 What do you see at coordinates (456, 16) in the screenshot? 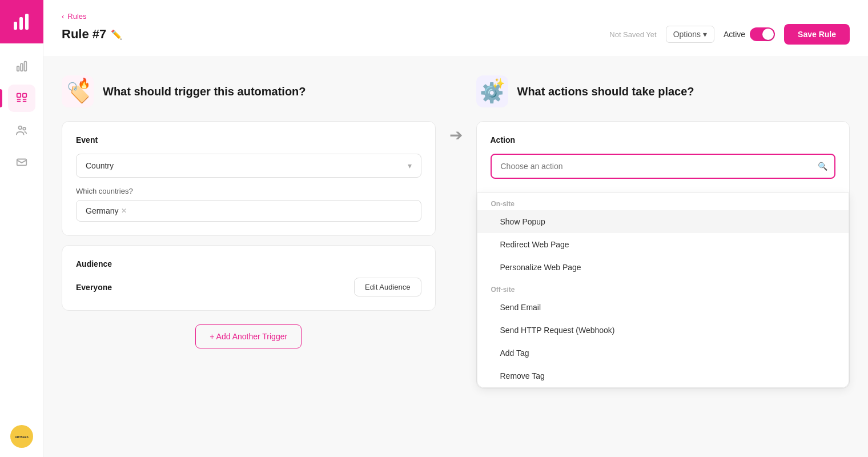
I see `breadcrumb: ‹ Rules` at bounding box center [456, 16].